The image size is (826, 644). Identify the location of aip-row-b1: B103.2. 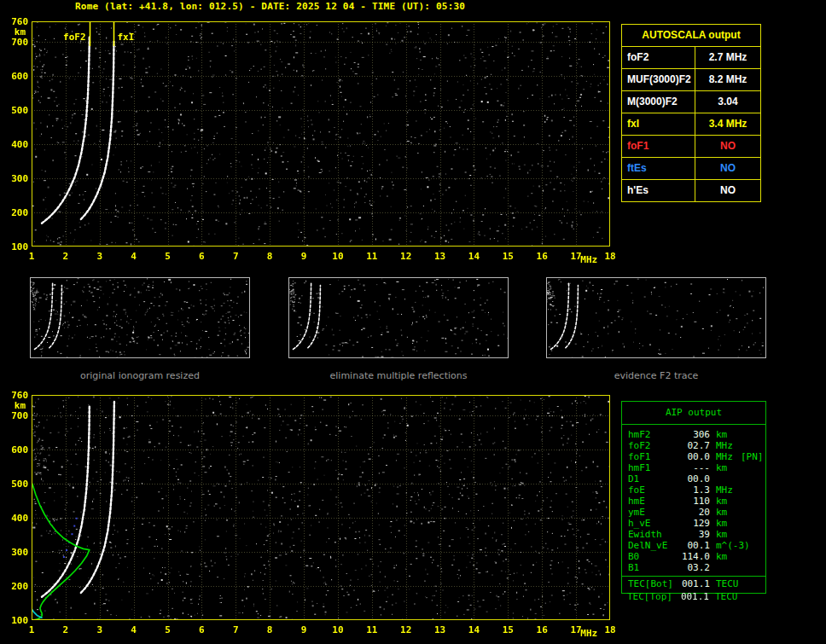
(694, 568).